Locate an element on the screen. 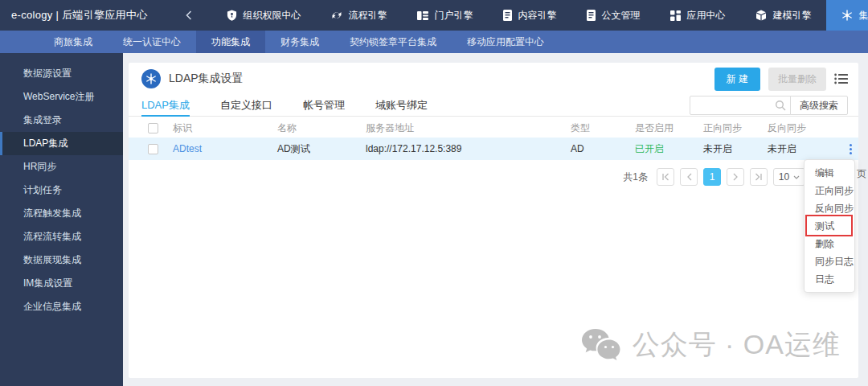 Image resolution: width=868 pixels, height=386 pixels. menu-item-delete: 删除 is located at coordinates (829, 244).